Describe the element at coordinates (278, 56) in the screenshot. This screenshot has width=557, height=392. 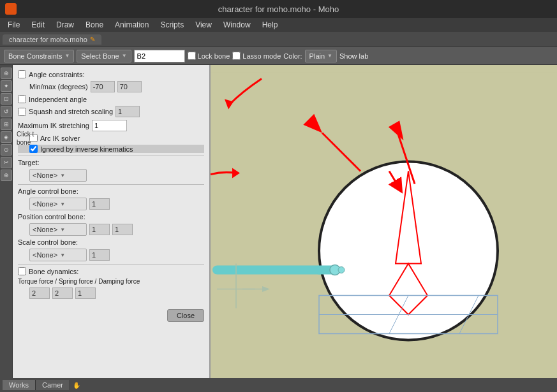
I see `toolbar: Bone Constraints ▼ Select Bone ▼ Lock bo…` at that location.